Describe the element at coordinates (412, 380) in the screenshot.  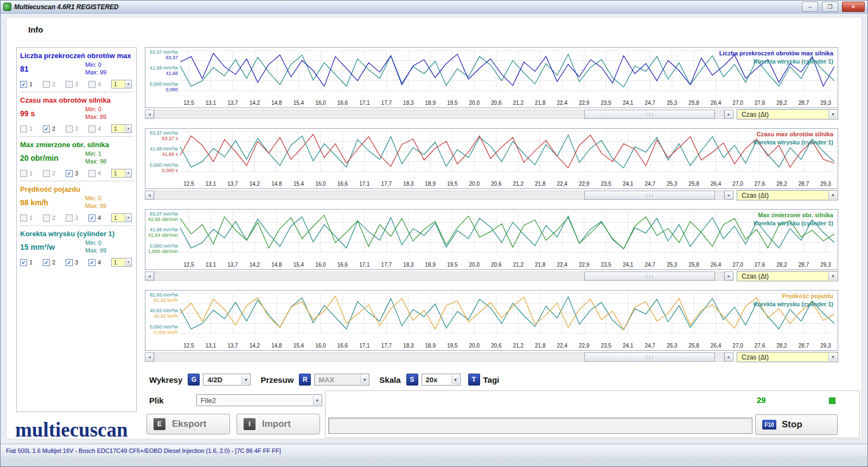
I see `shortcut-s-badge: S` at that location.